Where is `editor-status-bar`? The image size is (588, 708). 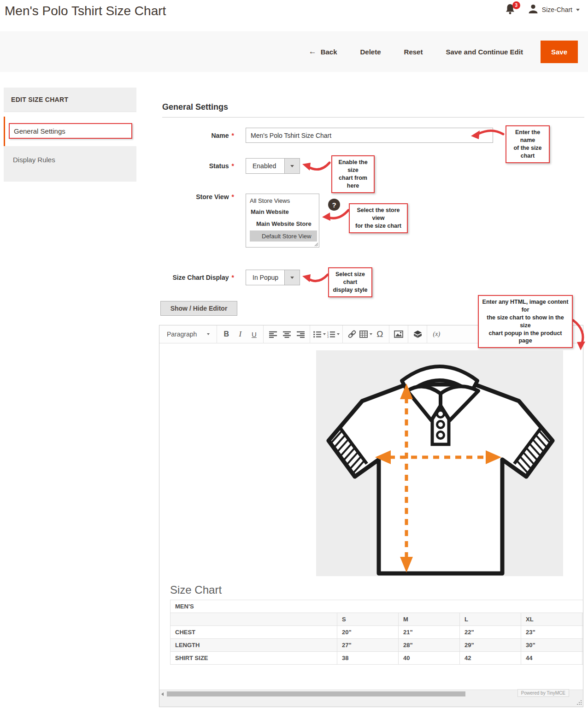
editor-status-bar is located at coordinates (371, 702).